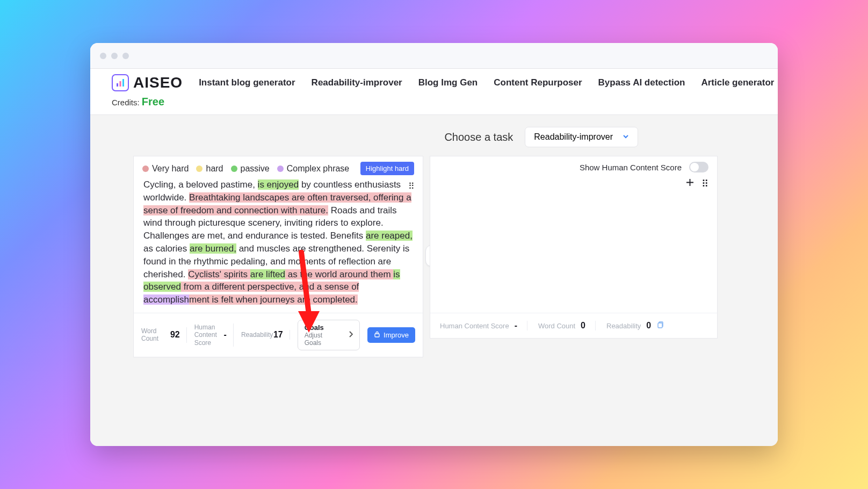  Describe the element at coordinates (434, 92) in the screenshot. I see `top-nav: AISEO Instant blog generator Readability…` at that location.